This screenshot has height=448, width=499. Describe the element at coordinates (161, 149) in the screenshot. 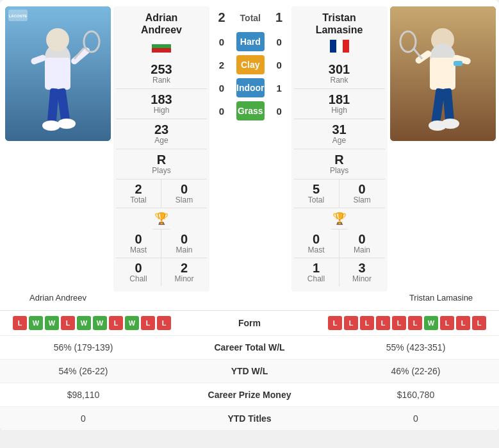

I see `left-stat-col: Adrian Andreev 253 Rank` at that location.